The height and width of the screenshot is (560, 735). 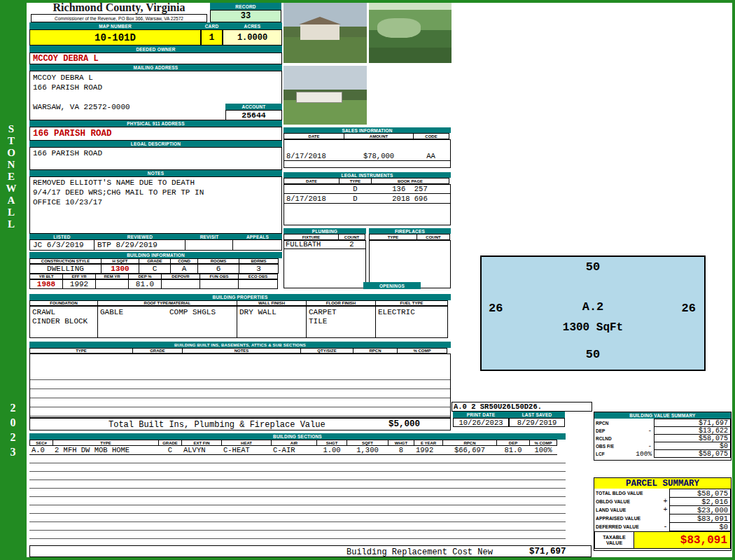 I want to click on building-info-header-row-1: CONSTRUCTION STYLE H SQFT GRADE COND ROO…, so click(x=154, y=261).